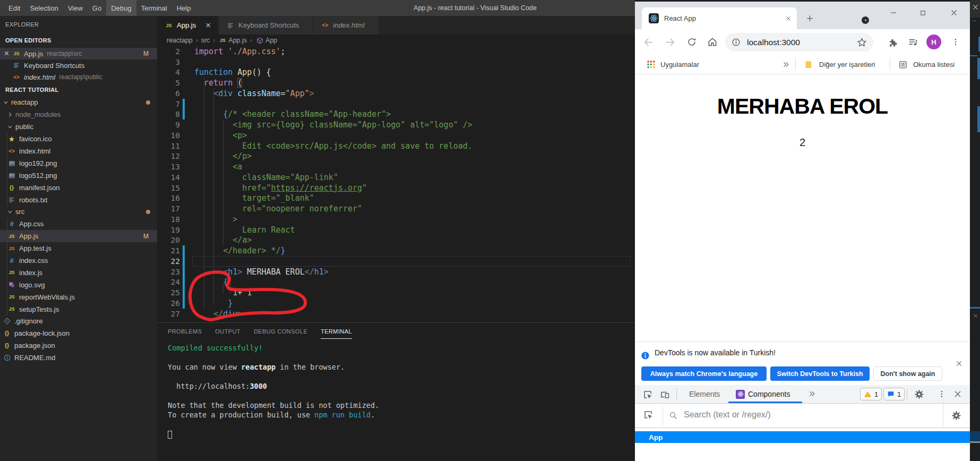 The width and height of the screenshot is (980, 461). What do you see at coordinates (44, 8) in the screenshot?
I see `menu-selection: Selection` at bounding box center [44, 8].